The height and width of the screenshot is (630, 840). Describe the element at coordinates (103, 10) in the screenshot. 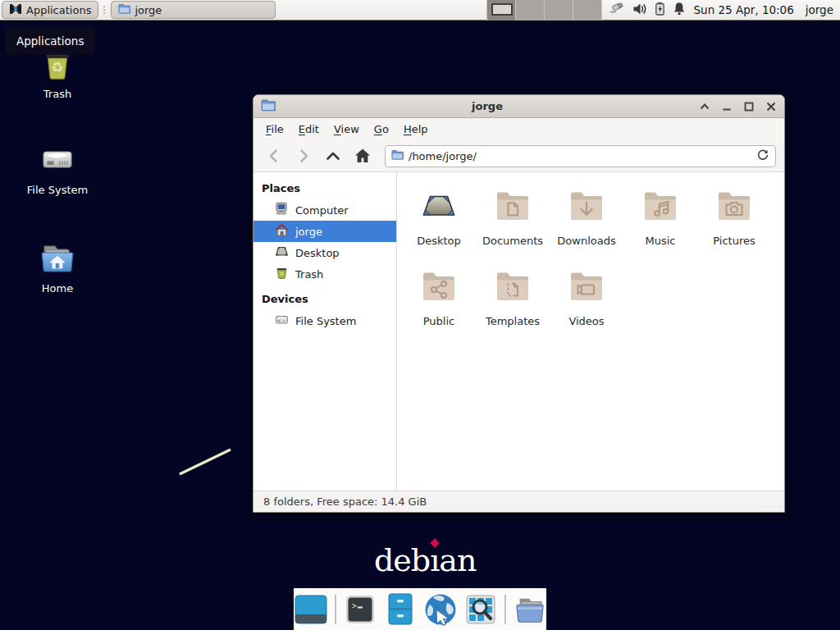

I see `taskbar-handle` at that location.